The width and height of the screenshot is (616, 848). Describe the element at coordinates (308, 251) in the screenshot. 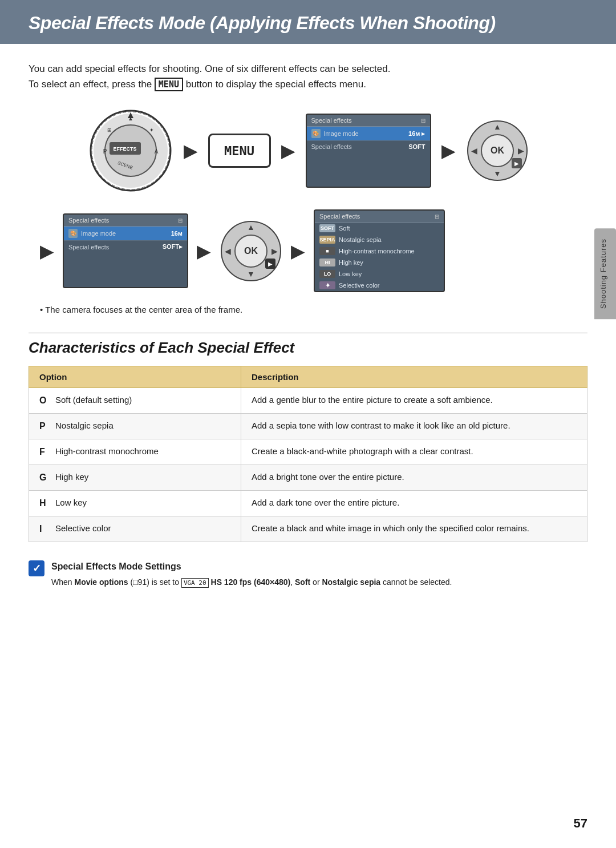

I see `diagram-row-2: ▶ Special effects ⊟ 🎨 Image mode 16м Spe…` at that location.